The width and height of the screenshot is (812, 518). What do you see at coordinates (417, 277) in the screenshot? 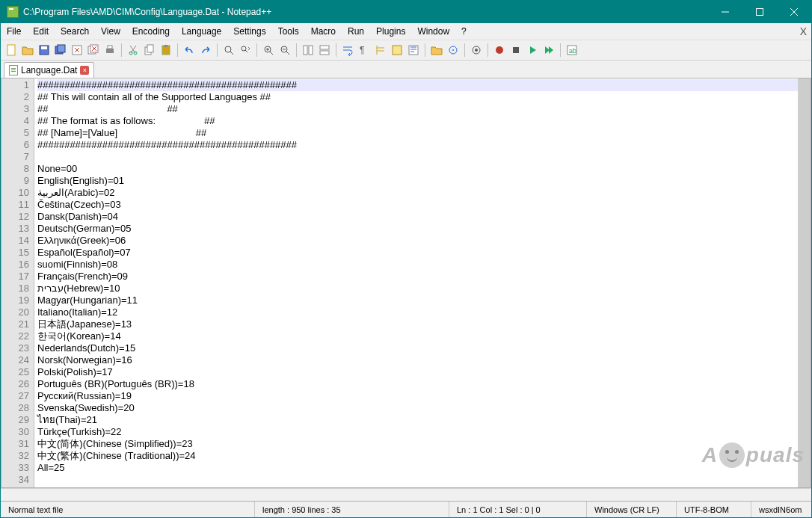
I see `code-line: Français(French)=09` at bounding box center [417, 277].